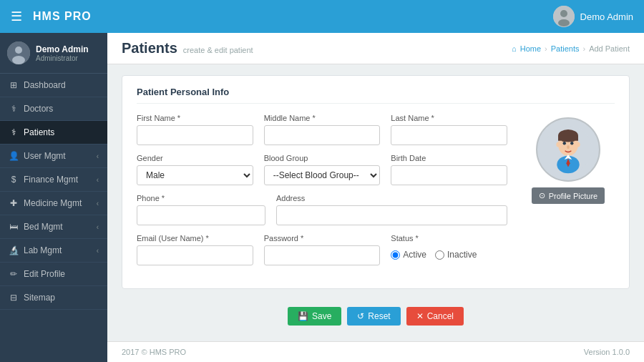 The image size is (644, 362). Describe the element at coordinates (322, 118) in the screenshot. I see `middle-name-label: Middle Name *` at that location.